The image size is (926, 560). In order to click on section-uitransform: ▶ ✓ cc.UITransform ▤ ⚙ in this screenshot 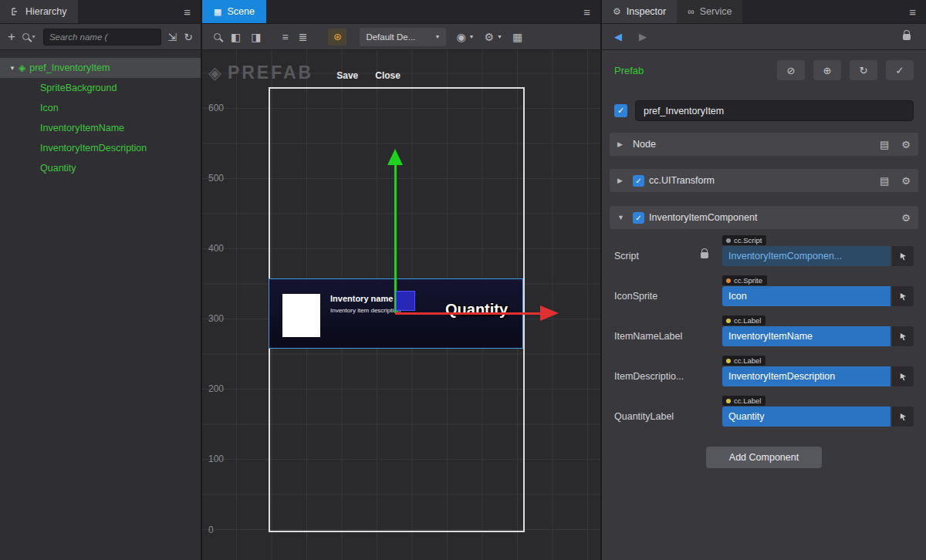, I will do `click(764, 180)`.